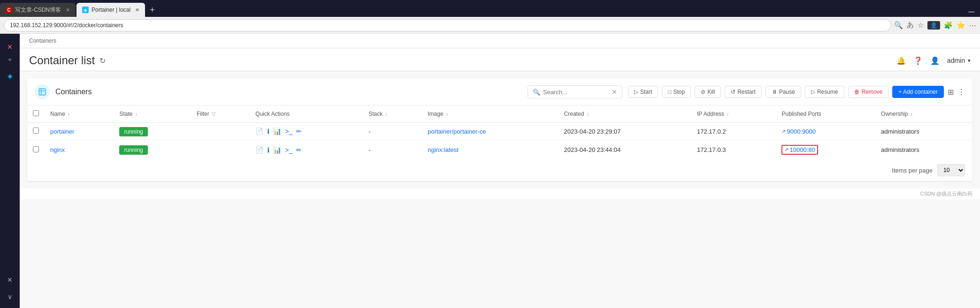 This screenshot has height=308, width=980. Describe the element at coordinates (500, 92) in the screenshot. I see `panel-header: Containers 🔍 ✕ ▷ Start □ Stop` at that location.